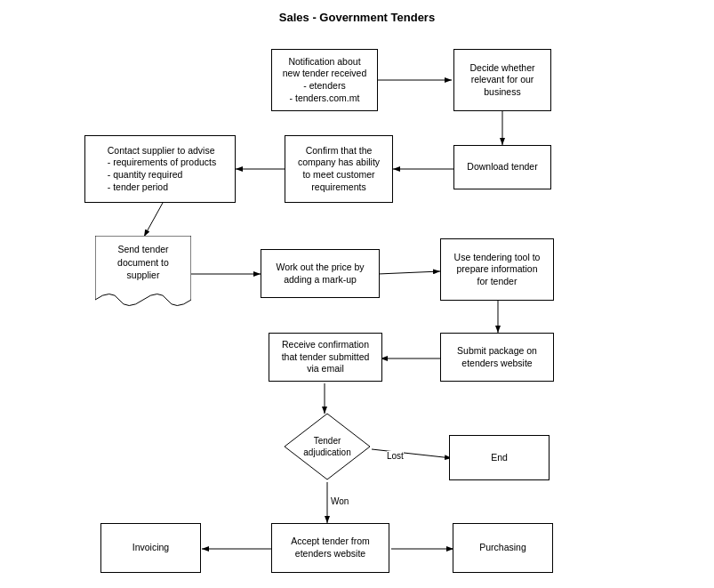 The height and width of the screenshot is (588, 714). I want to click on decide-box: Decide whether relevant for our business, so click(502, 80).